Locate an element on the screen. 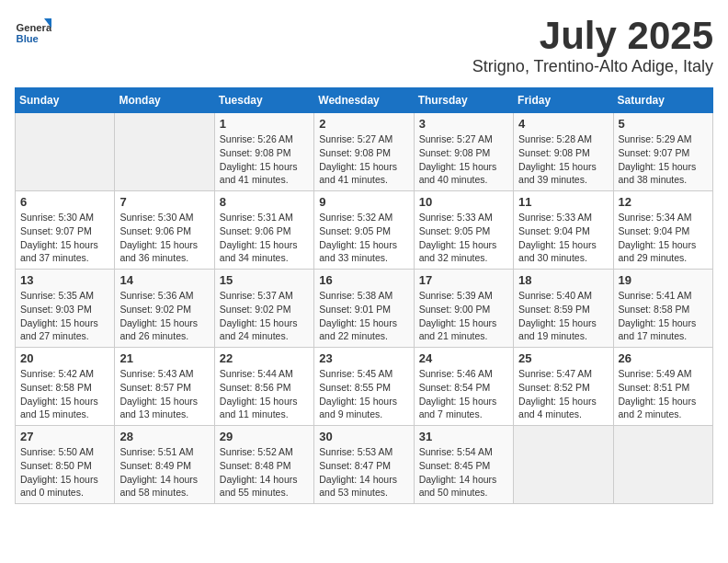 This screenshot has width=728, height=563. calendar-cell: 25Sunrise: 5:47 AM Sunset: 8:52 PM Dayli… is located at coordinates (563, 386).